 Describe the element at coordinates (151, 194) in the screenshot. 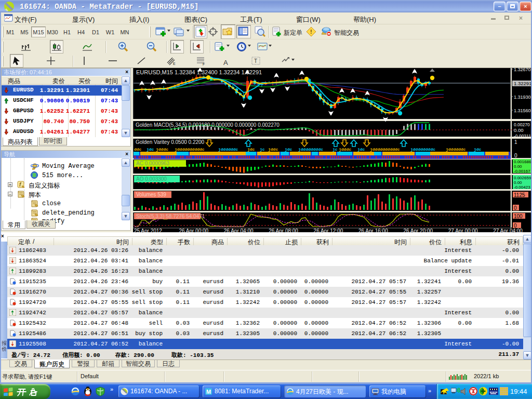

I see `svg-text: Volumes 539` at that location.